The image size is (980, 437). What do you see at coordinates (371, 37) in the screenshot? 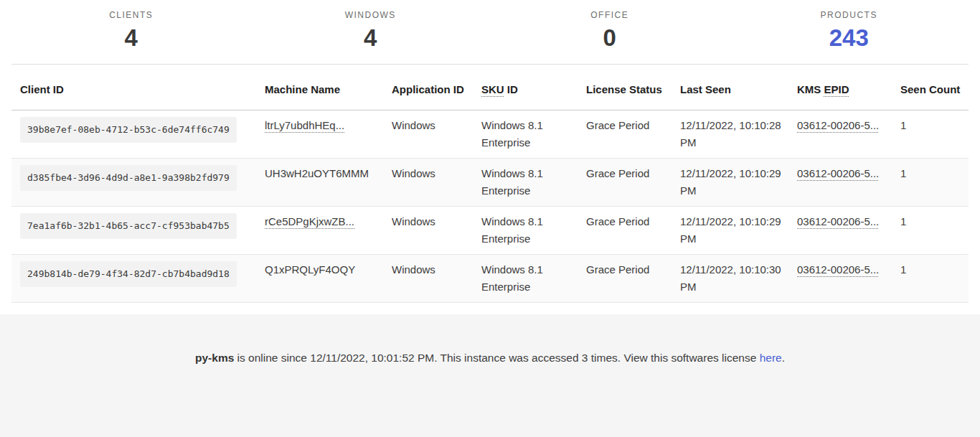
I see `stat-windows-value: 4` at bounding box center [371, 37].